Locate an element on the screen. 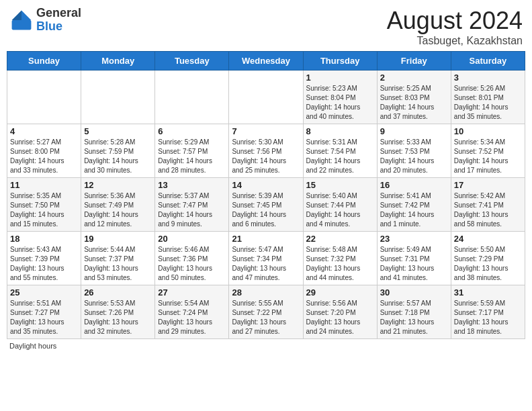 The height and width of the screenshot is (411, 532). calendar-cell-w4-d1: 18Sunrise: 5:43 AMSunset: 7:39 PMDayligh… is located at coordinates (44, 259).